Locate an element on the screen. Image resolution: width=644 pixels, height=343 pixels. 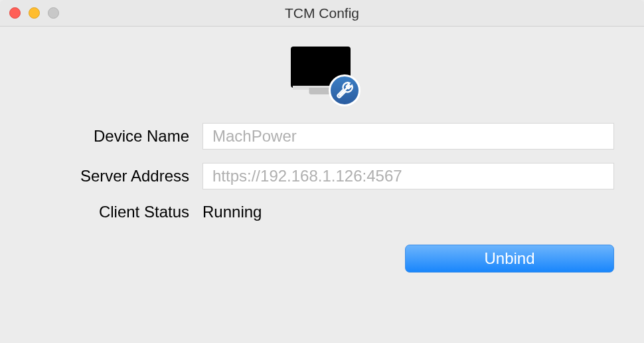
traffic-lights is located at coordinates (29, 13).